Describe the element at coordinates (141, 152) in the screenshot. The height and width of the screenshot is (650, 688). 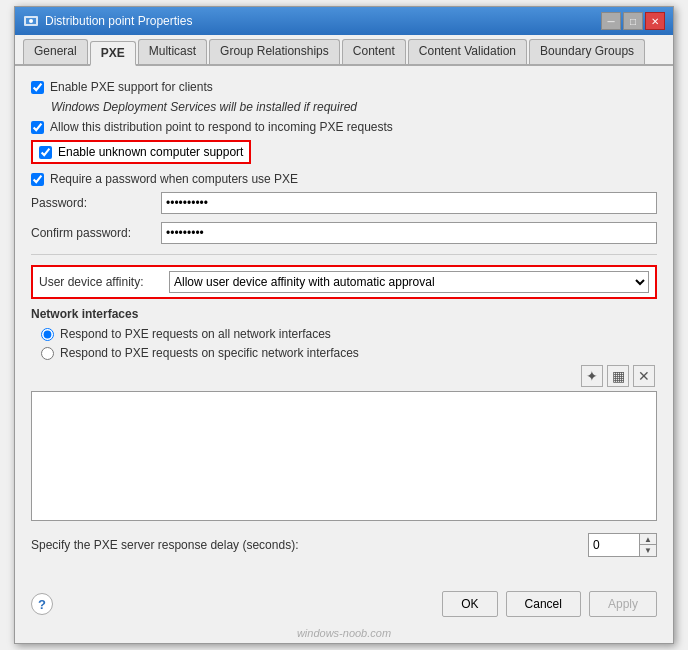
I see `enable-unknown-highlighted-row: Enable unknown computer support` at that location.